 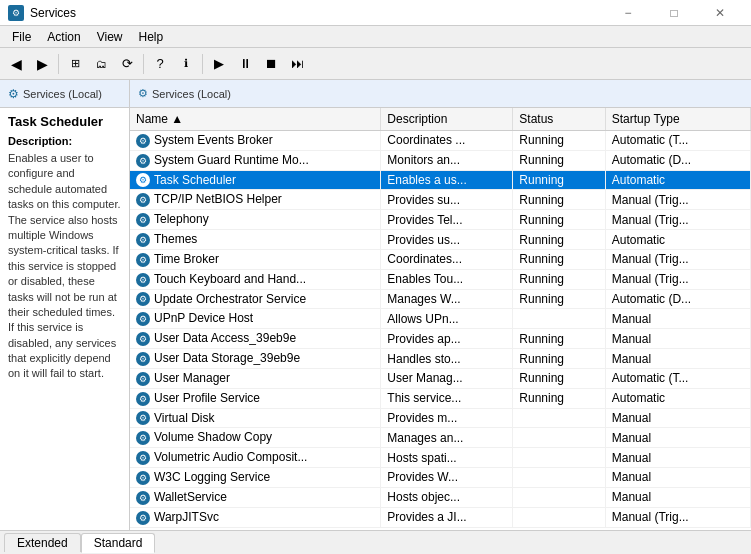 I want to click on table-row: ⚙W3C Logging ServiceProvides W...Manual, so click(x=440, y=478).